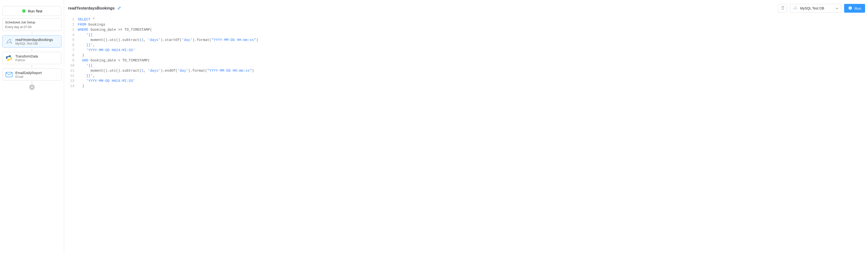 This screenshot has width=868, height=253. What do you see at coordinates (29, 73) in the screenshot?
I see `step-name: EmailDailyReport` at bounding box center [29, 73].